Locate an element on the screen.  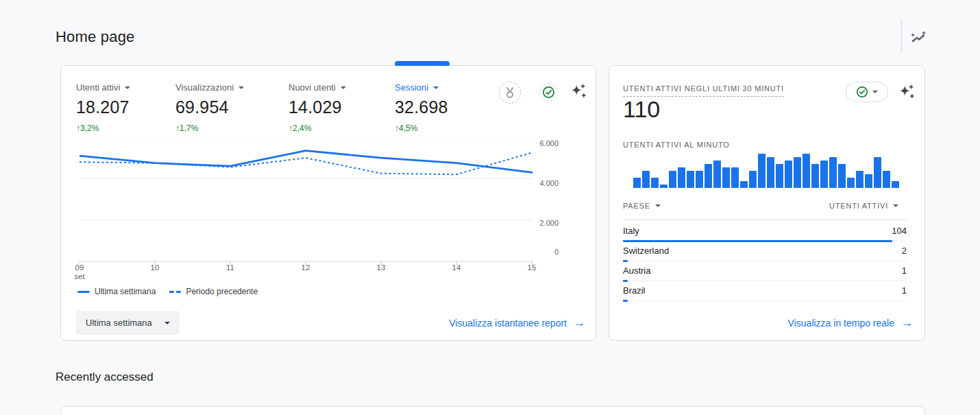
tab-sessioni: Sessioni 32.698 ↑4,5% is located at coordinates (421, 108).